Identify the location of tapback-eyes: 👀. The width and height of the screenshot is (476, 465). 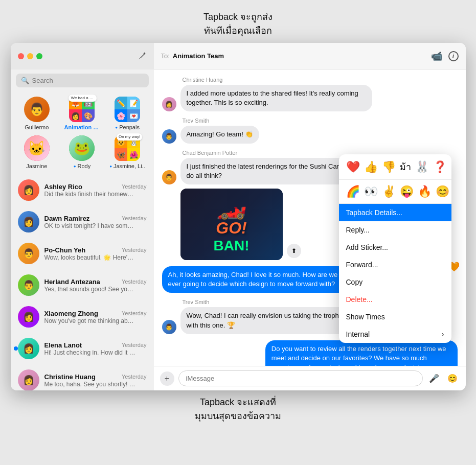
(371, 192).